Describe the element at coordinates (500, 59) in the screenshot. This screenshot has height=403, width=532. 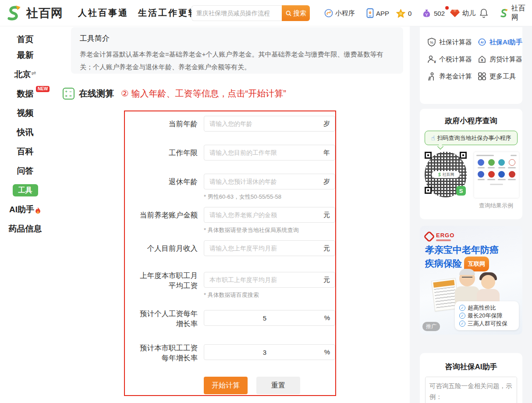
I see `tool-link-mortgage-calc: ¥ 房贷计算器` at that location.